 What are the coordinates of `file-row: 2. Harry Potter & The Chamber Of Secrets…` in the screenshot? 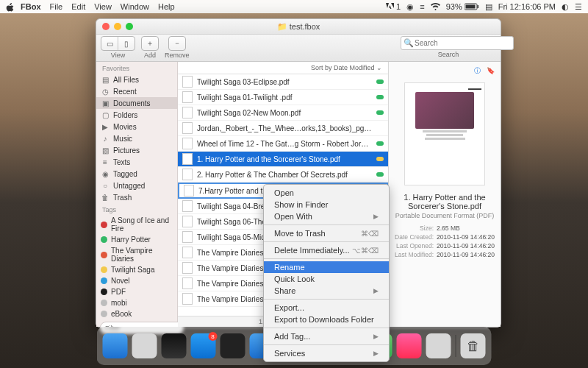 It's located at (283, 175).